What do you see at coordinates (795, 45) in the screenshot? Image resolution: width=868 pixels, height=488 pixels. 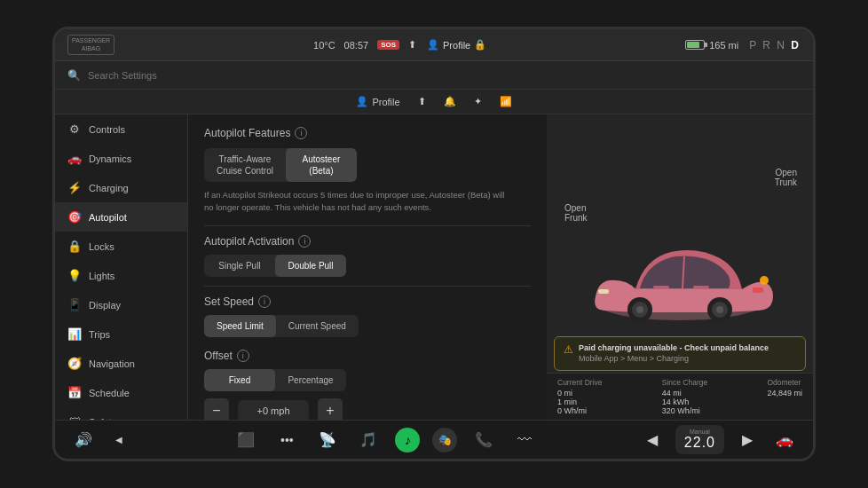 I see `prnd-d: D` at bounding box center [795, 45].